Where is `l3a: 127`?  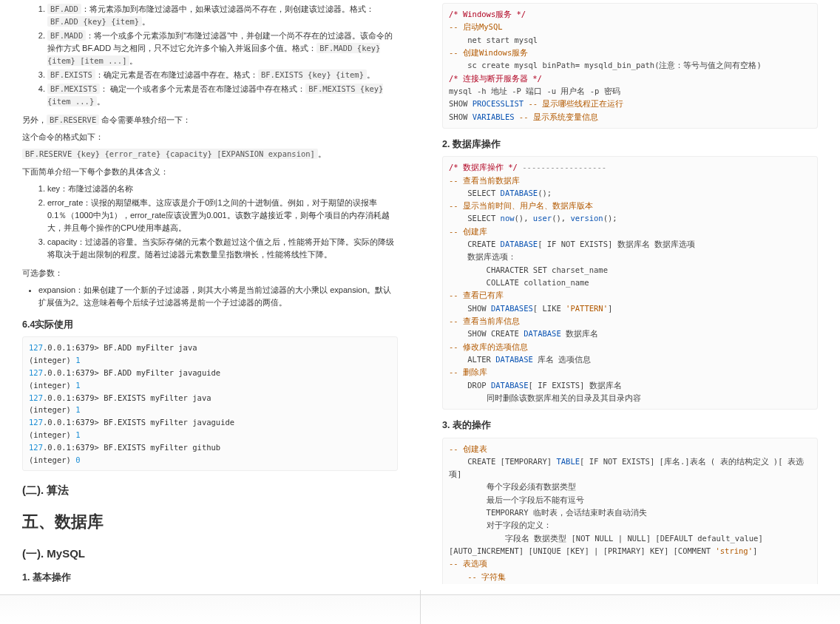
l3a: 127 is located at coordinates (35, 373).